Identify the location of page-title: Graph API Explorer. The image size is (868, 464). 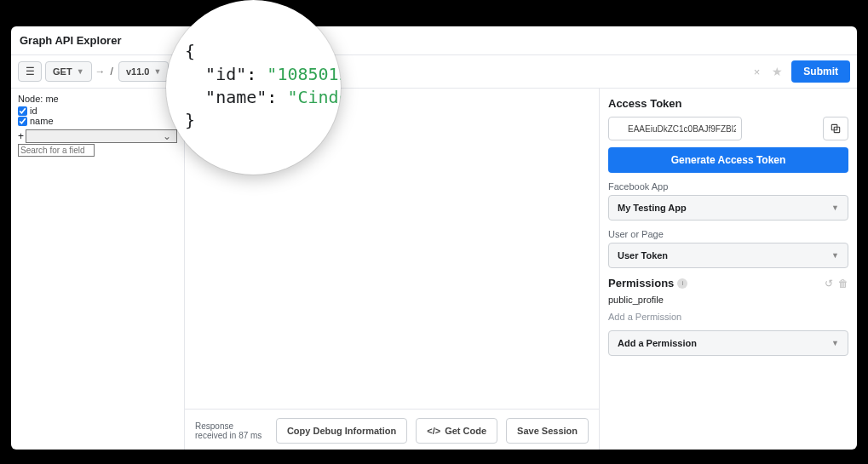
(434, 41).